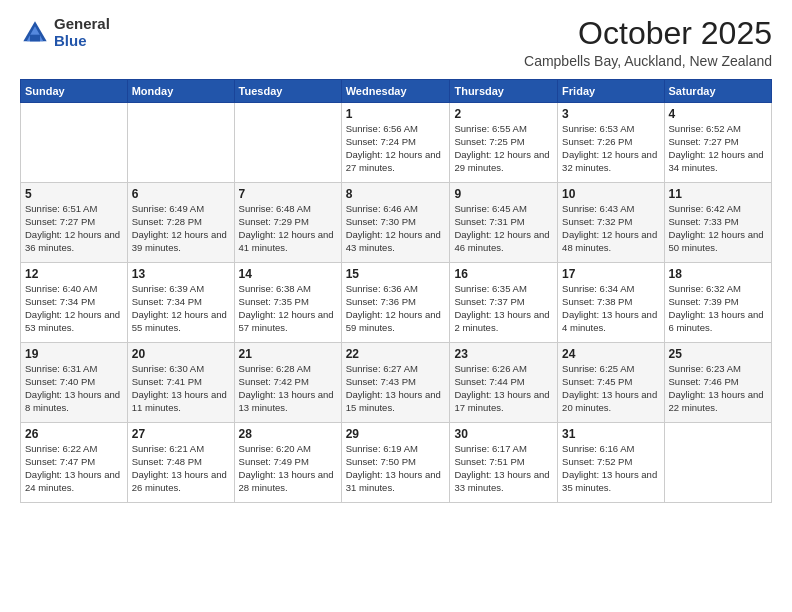 This screenshot has width=792, height=612. What do you see at coordinates (610, 148) in the screenshot?
I see `day-detail: Sunrise: 6:53 AMSunset: 7:26 PMDaylight:…` at bounding box center [610, 148].